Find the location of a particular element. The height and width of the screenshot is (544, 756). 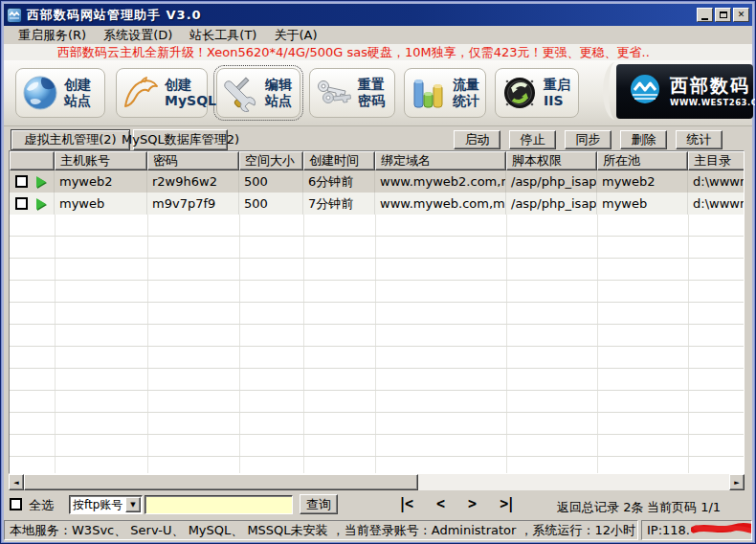

select-all-checkbox is located at coordinates (15, 504).